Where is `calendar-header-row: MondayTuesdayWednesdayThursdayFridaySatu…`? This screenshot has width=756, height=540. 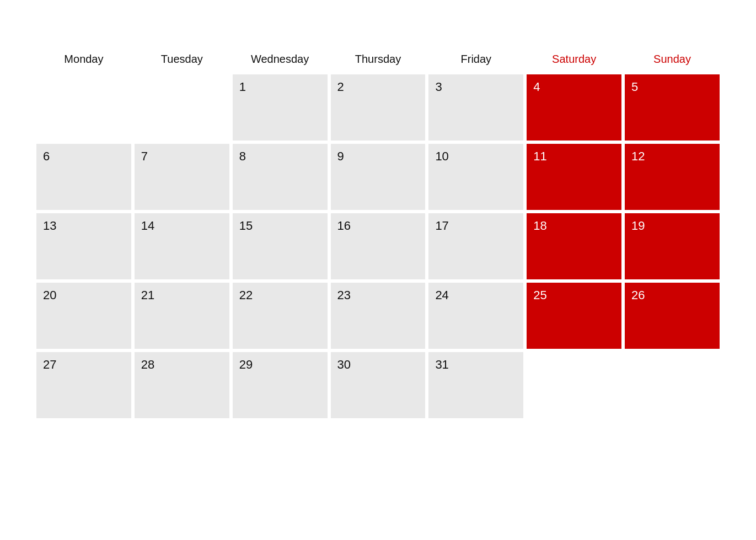
calendar-header-row: MondayTuesdayWednesdayThursdayFridaySatu… is located at coordinates (378, 62).